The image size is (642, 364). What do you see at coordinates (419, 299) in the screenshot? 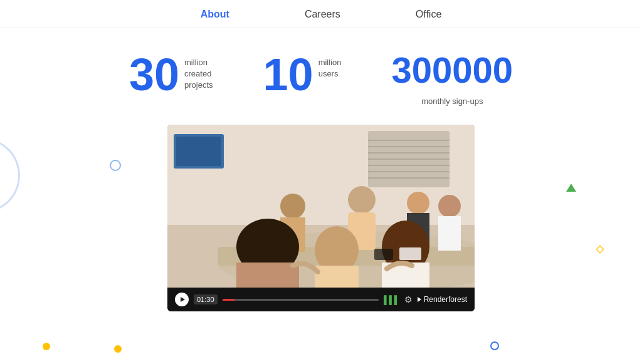
I see `brand-play-icon` at bounding box center [419, 299].